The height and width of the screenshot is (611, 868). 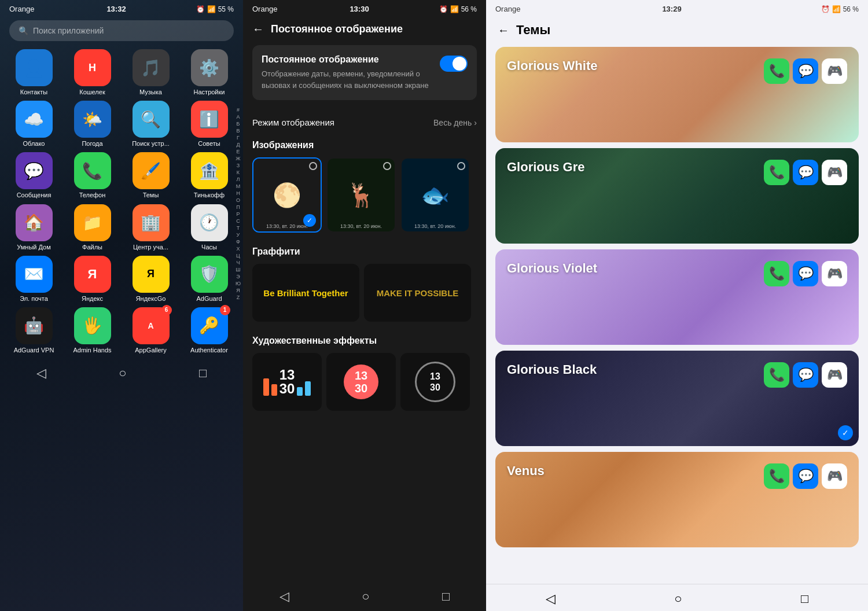 I want to click on theme-apps-green: 📞 💬 🎮, so click(x=806, y=172).